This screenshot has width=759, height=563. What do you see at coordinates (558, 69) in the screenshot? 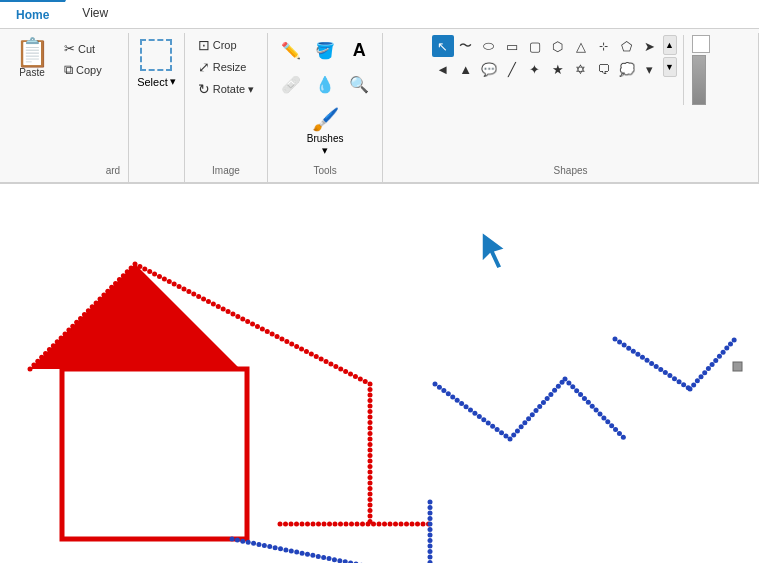
I see `shape-star5-btn: ★` at bounding box center [558, 69].